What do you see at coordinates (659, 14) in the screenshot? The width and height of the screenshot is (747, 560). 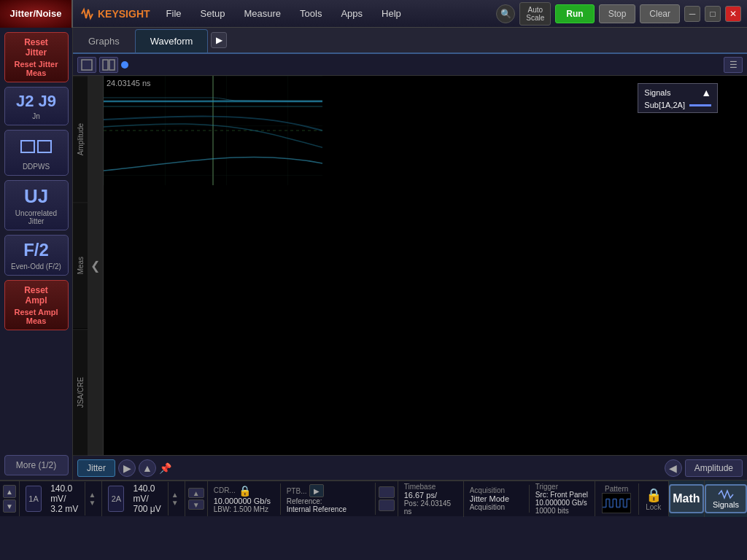 I see `clear-button: Clear` at bounding box center [659, 14].